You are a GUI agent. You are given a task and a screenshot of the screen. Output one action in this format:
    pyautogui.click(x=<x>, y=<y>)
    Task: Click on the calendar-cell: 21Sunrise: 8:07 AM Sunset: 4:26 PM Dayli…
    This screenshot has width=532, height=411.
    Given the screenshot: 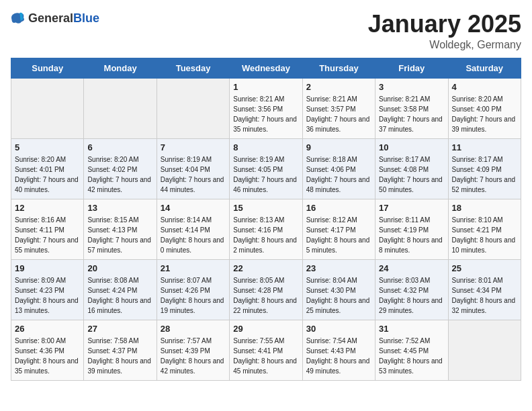 What is the action you would take?
    pyautogui.click(x=193, y=289)
    